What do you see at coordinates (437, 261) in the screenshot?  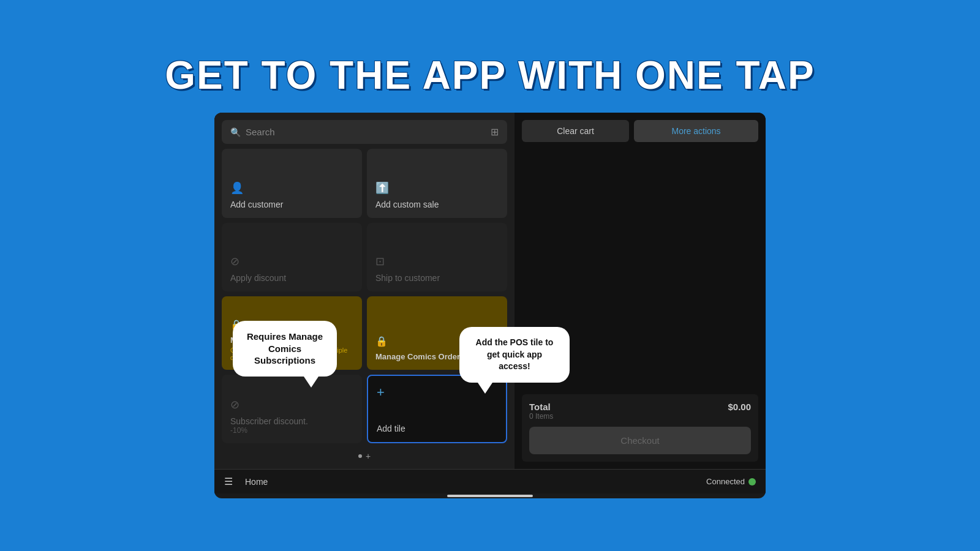 I see `ship-icon: ⊡` at bounding box center [437, 261].